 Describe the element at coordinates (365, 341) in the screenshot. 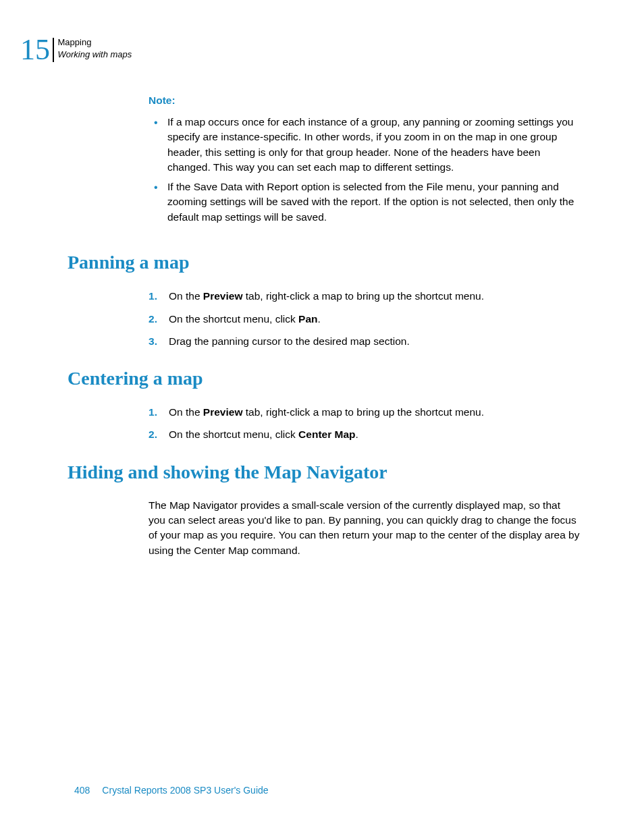

I see `step-item: Drag the panning cursor to the desired m…` at that location.